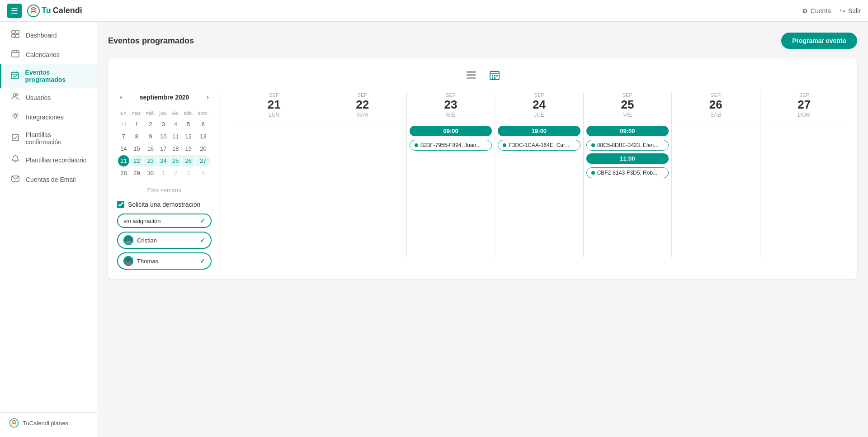  What do you see at coordinates (124, 124) in the screenshot?
I see `mini-cal-day: 31` at bounding box center [124, 124].